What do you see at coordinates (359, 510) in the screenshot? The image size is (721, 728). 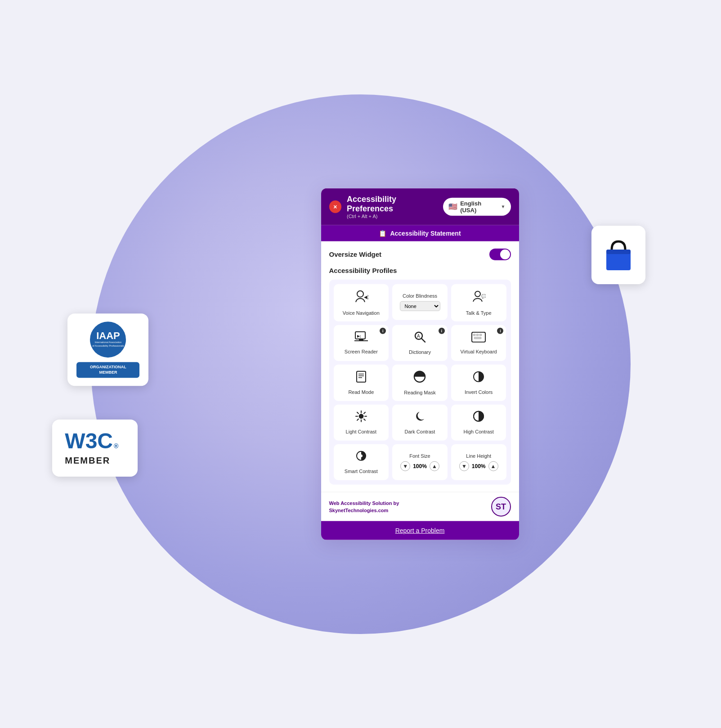 I see `footer-link: SkynetTechnologies.com` at bounding box center [359, 510].